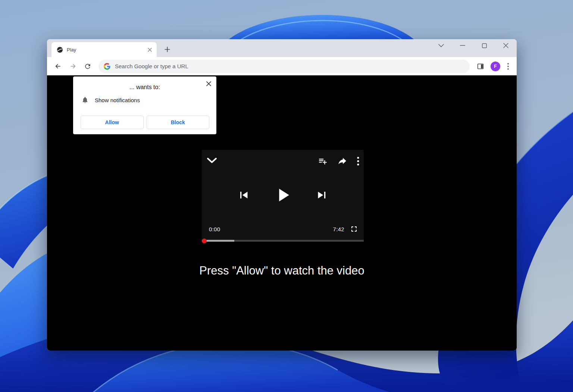 Image resolution: width=573 pixels, height=392 pixels. What do you see at coordinates (85, 100) in the screenshot?
I see `bell-icon` at bounding box center [85, 100].